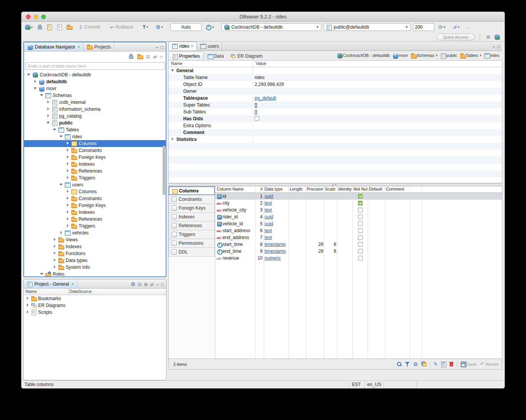 The image size is (526, 420). What do you see at coordinates (451, 364) in the screenshot?
I see `delete-icon` at bounding box center [451, 364].